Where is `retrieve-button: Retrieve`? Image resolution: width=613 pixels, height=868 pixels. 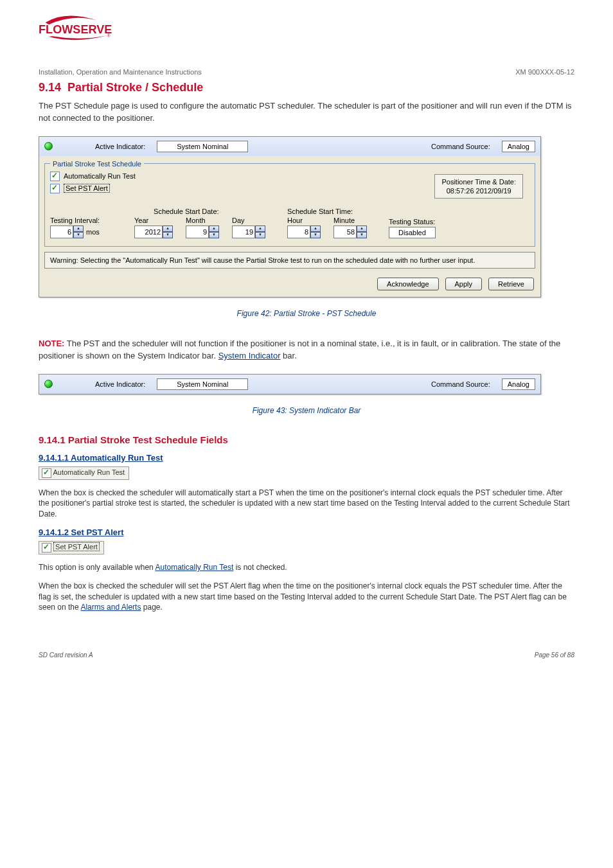 retrieve-button: Retrieve is located at coordinates (511, 284).